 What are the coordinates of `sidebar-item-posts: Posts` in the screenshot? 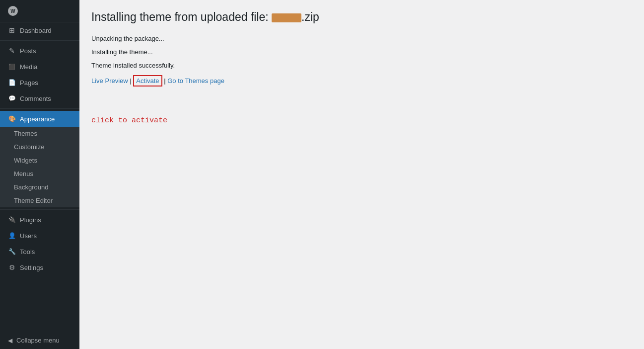 It's located at (40, 51).